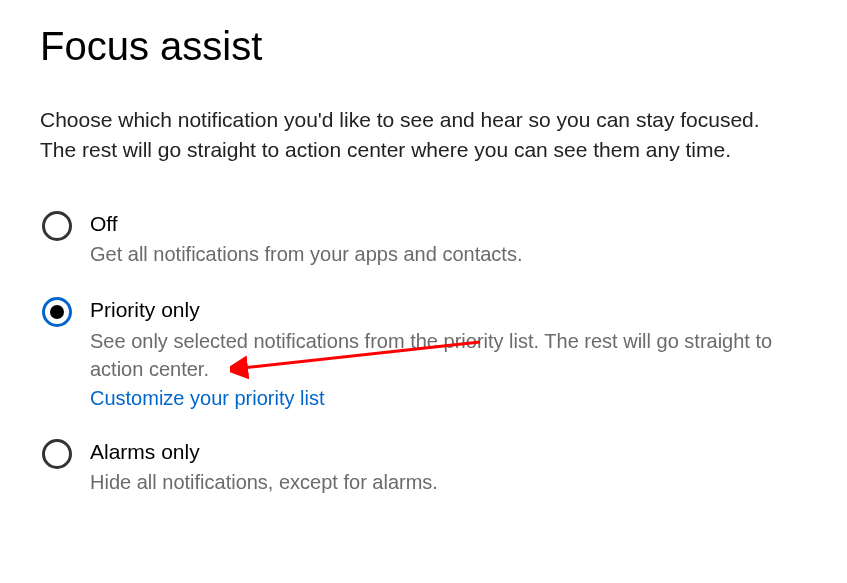 The height and width of the screenshot is (583, 847). Describe the element at coordinates (264, 467) in the screenshot. I see `radio-texts: Alarms only Hide all notifications, exce…` at that location.